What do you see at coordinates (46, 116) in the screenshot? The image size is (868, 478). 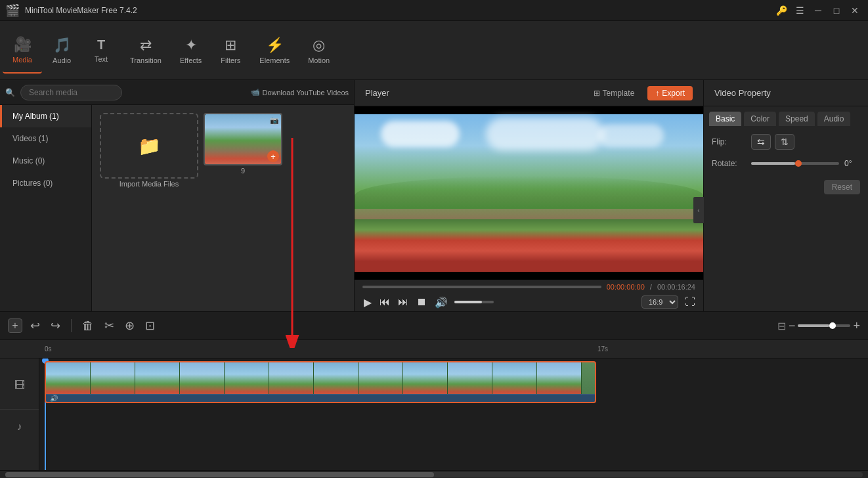 I see `nav-my-album: My Album (1)` at bounding box center [46, 116].